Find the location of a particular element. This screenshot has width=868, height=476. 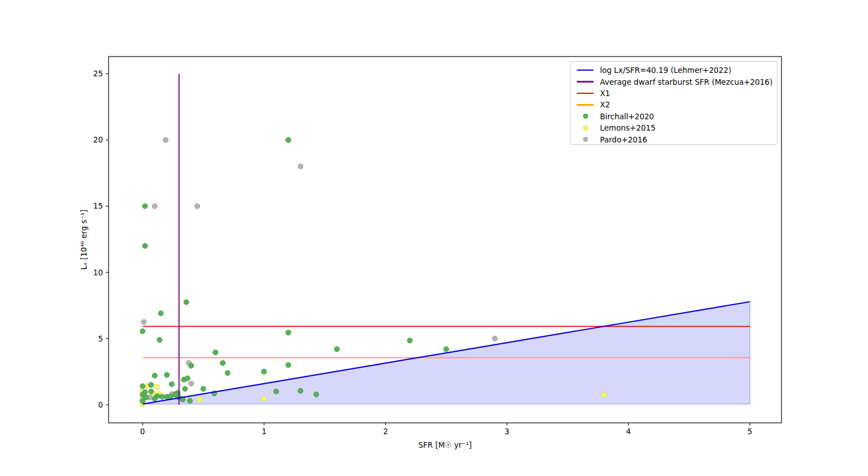

legend-item: Lemons+2015 is located at coordinates (676, 128).